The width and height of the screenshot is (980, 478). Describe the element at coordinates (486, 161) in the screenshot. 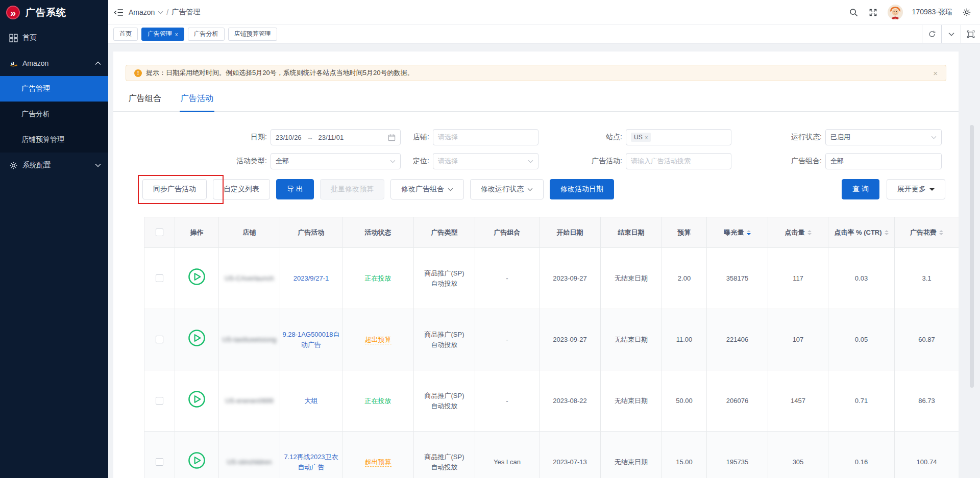

I see `targeting-select: 请选择` at that location.